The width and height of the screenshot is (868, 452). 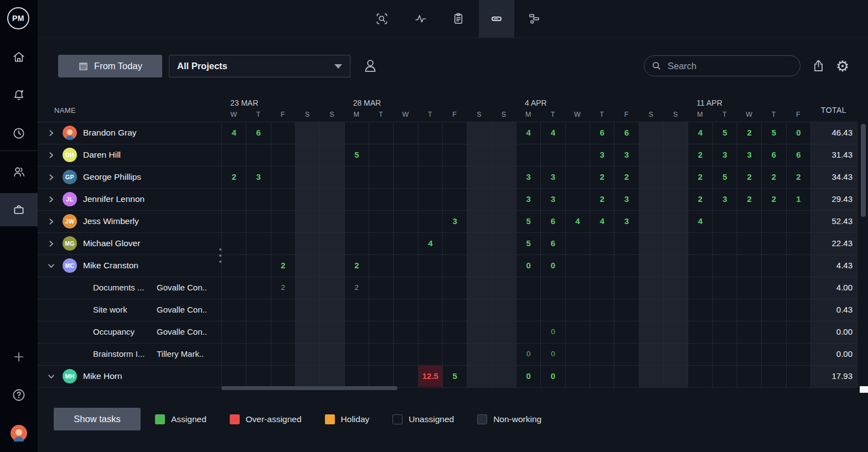 I want to click on task-row: Documents ...Govalle Con.., so click(x=128, y=288).